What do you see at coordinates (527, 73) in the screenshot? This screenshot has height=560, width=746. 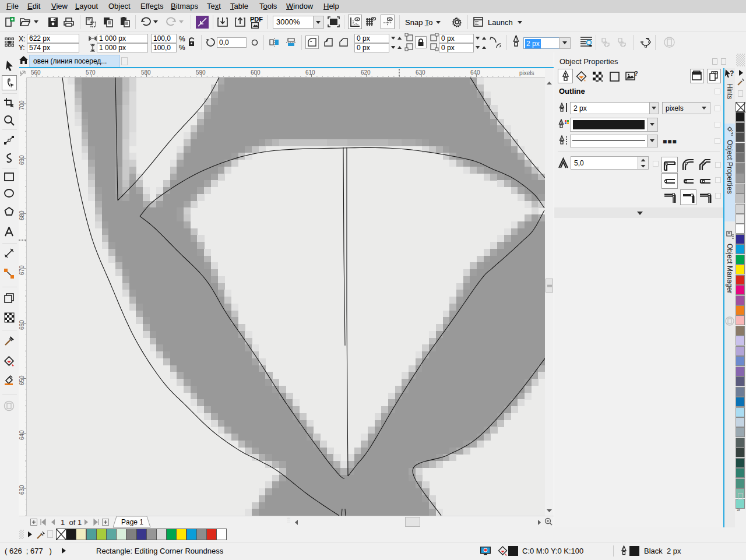 I see `svg-text: pixels` at bounding box center [527, 73].